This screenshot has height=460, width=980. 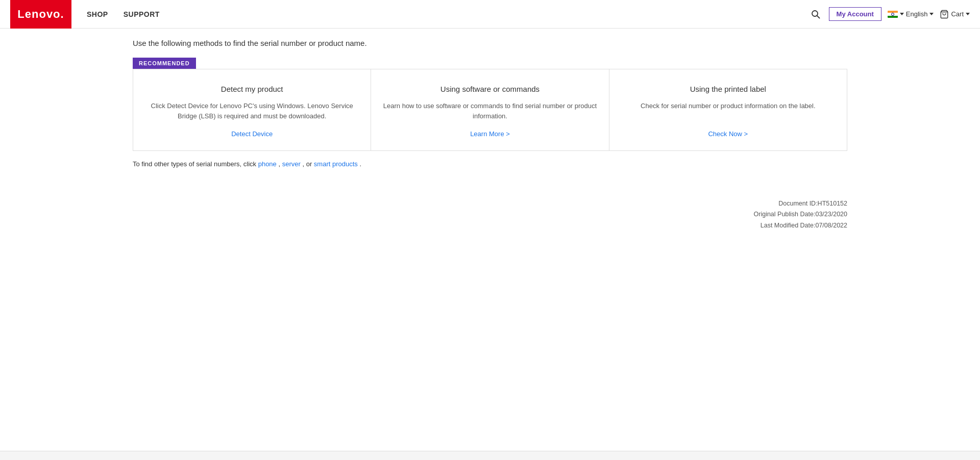 What do you see at coordinates (490, 110) in the screenshot?
I see `cards-container: Detect my product Click Detect Device fo…` at bounding box center [490, 110].